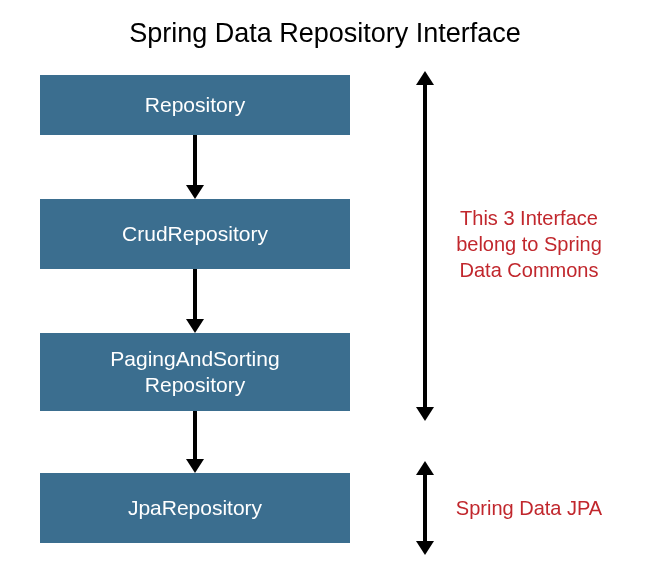 This screenshot has width=650, height=576. I want to click on box-pagingandsorting: PagingAndSorting Repository, so click(195, 372).